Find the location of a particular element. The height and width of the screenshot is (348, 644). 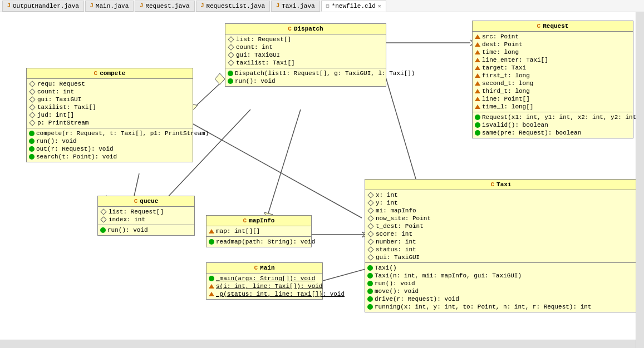

tab-bar: J OutputHandler.java J Main.java J Reque… is located at coordinates (322, 6).